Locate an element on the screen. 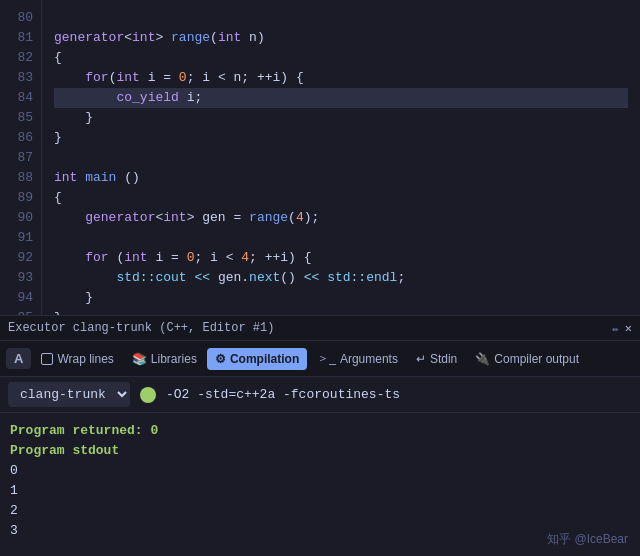 This screenshot has height=556, width=640. arguments-button: ＞_ Arguments is located at coordinates (358, 358).